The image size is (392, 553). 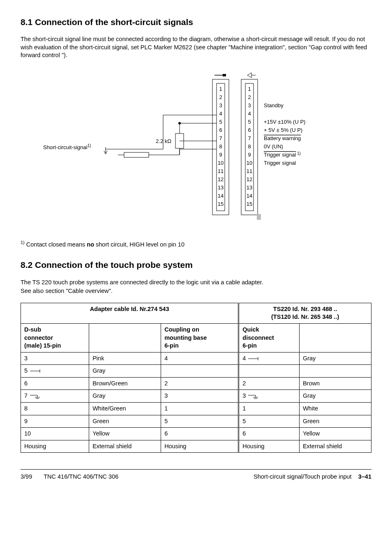 What do you see at coordinates (280, 163) in the screenshot?
I see `svg-text: Trigger signal` at bounding box center [280, 163].